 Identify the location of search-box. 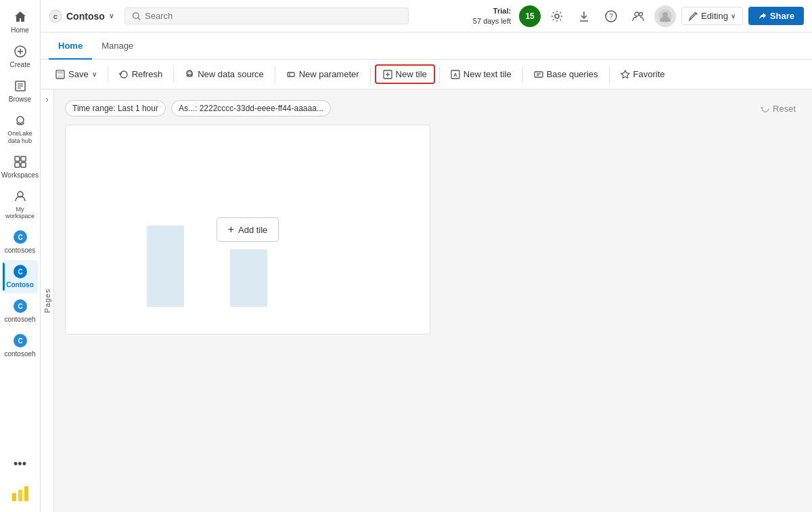
(267, 16).